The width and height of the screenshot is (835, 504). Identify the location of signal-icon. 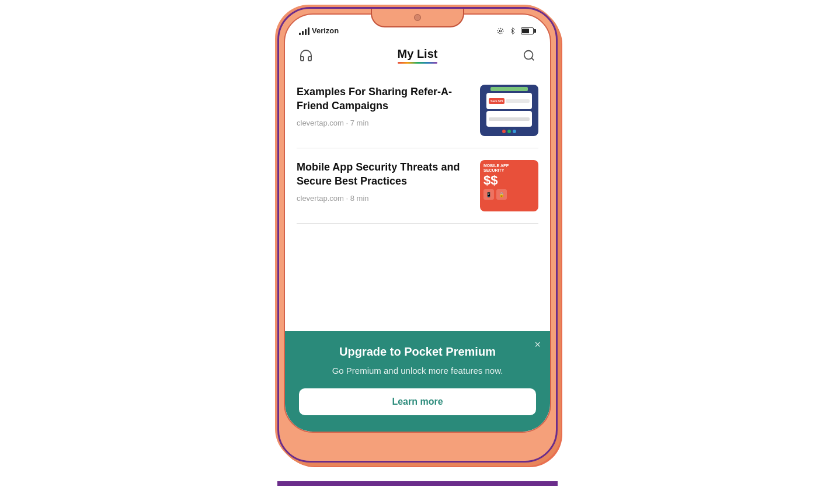
(304, 31).